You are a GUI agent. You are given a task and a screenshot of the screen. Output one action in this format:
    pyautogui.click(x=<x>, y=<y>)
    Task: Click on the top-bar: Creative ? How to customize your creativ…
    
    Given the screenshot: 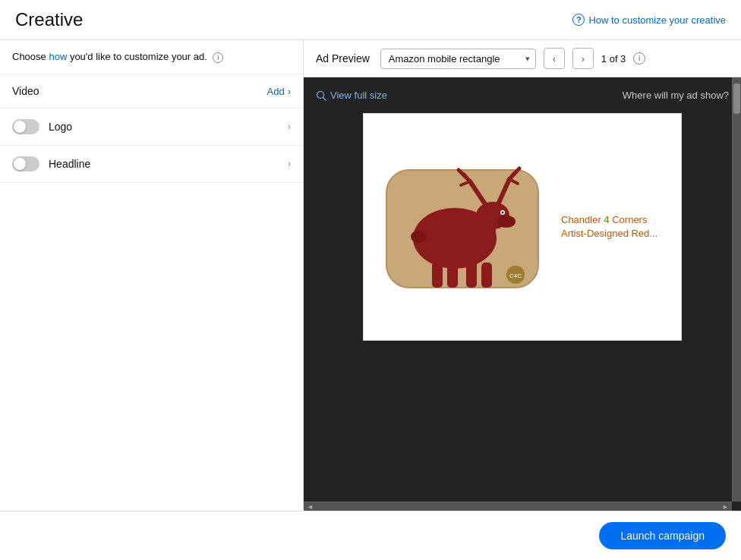 What is the action you would take?
    pyautogui.click(x=370, y=20)
    